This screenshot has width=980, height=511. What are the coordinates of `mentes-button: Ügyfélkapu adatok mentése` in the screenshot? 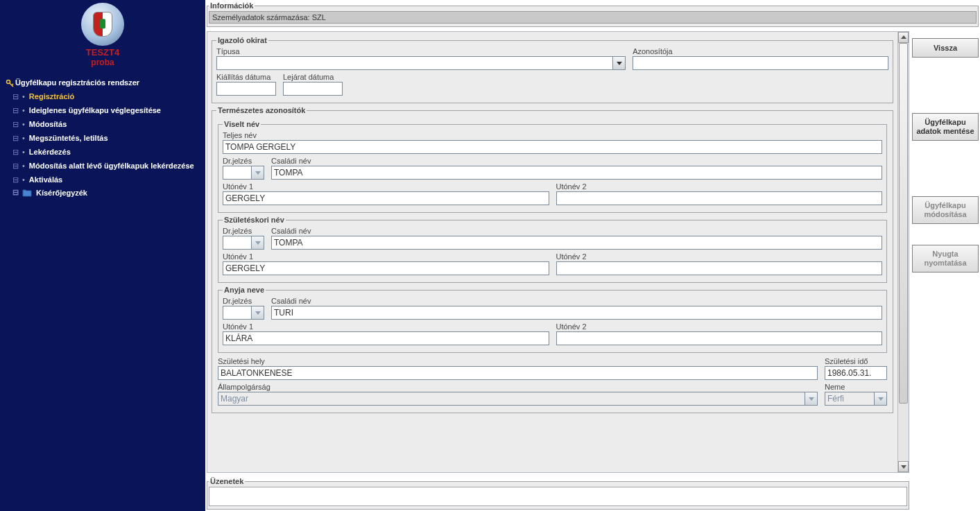 It's located at (945, 127).